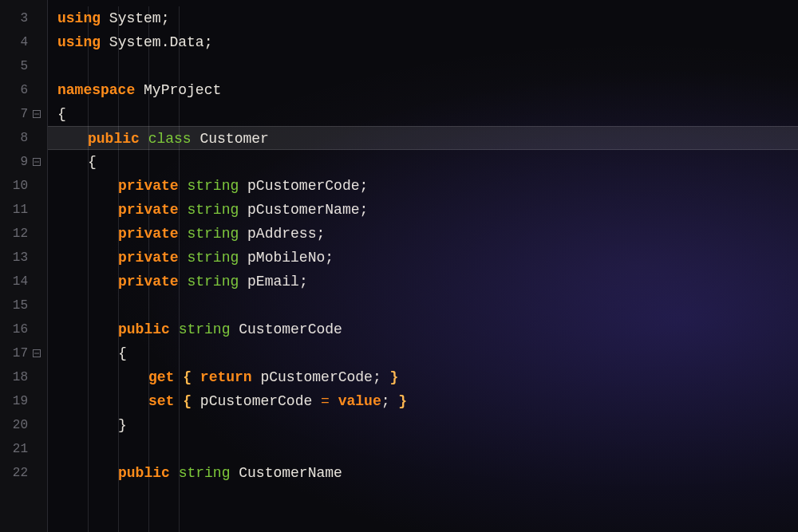 This screenshot has height=532, width=798. What do you see at coordinates (24, 138) in the screenshot?
I see `gutter-row: 8` at bounding box center [24, 138].